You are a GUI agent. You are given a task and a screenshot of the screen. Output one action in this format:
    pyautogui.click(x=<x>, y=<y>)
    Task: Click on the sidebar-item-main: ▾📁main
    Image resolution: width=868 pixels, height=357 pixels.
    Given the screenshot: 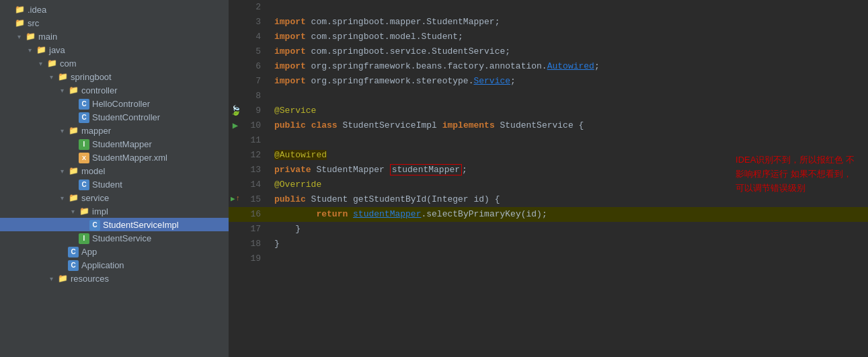 What is the action you would take?
    pyautogui.click(x=114, y=36)
    